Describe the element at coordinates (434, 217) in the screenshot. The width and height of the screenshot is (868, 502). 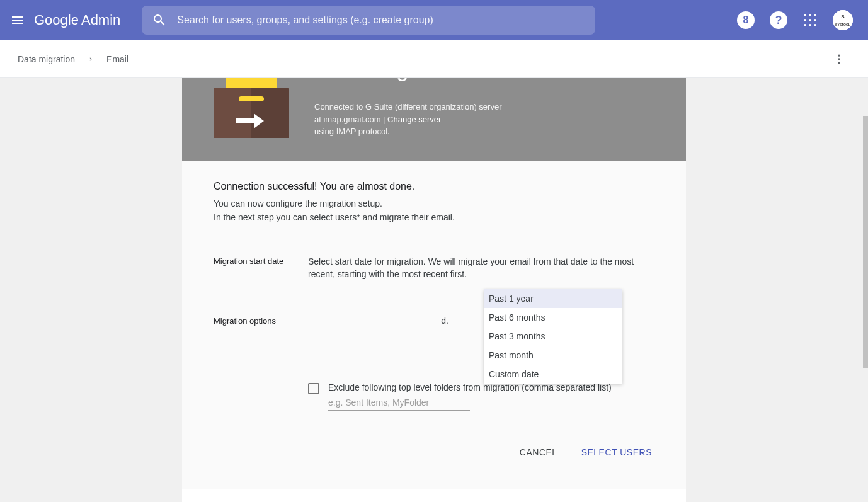
I see `success-sub2: In the next step you can select users* a…` at that location.